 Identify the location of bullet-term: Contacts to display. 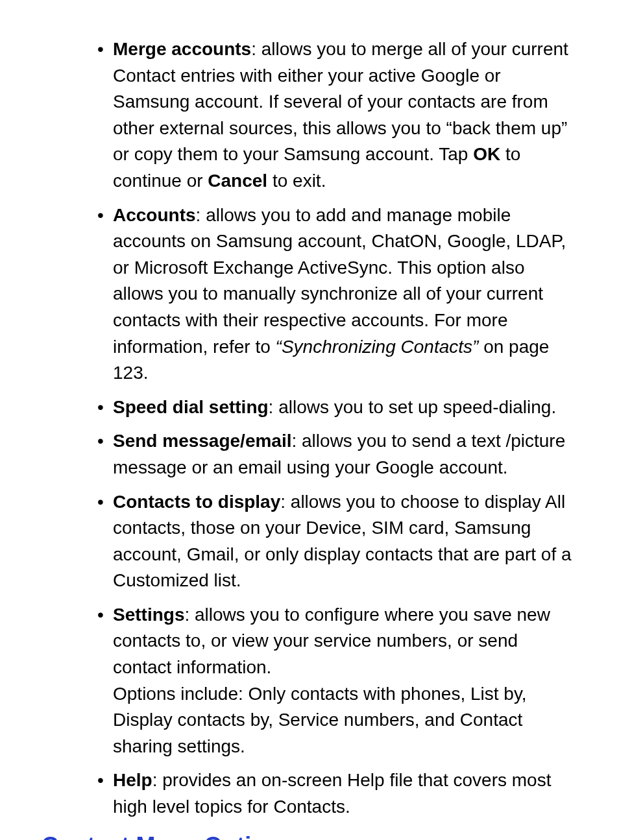
(197, 502).